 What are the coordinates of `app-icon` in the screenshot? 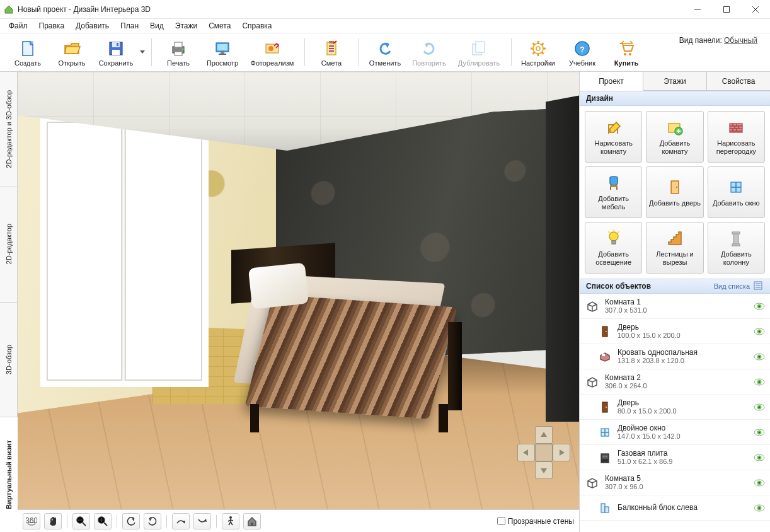 It's located at (9, 9).